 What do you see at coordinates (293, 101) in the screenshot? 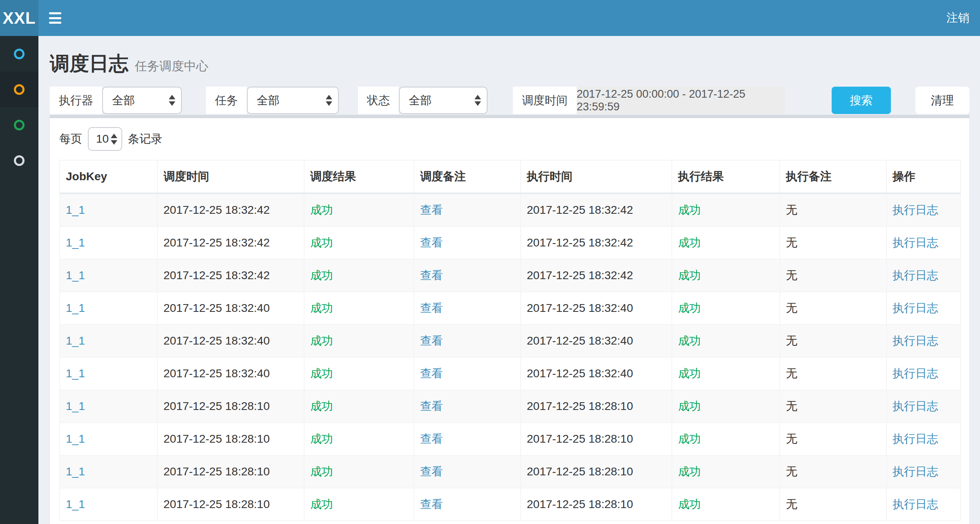
I see `job-select: 全部` at bounding box center [293, 101].